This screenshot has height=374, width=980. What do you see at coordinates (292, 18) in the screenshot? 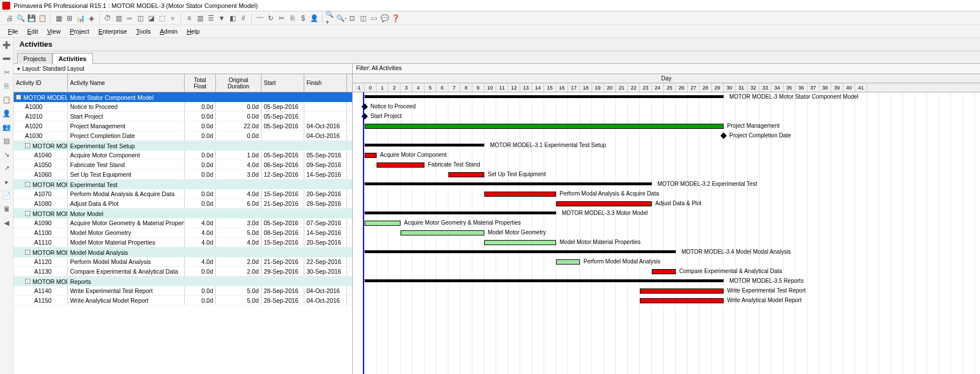
I see `copy2-icon: ⎘` at bounding box center [292, 18].